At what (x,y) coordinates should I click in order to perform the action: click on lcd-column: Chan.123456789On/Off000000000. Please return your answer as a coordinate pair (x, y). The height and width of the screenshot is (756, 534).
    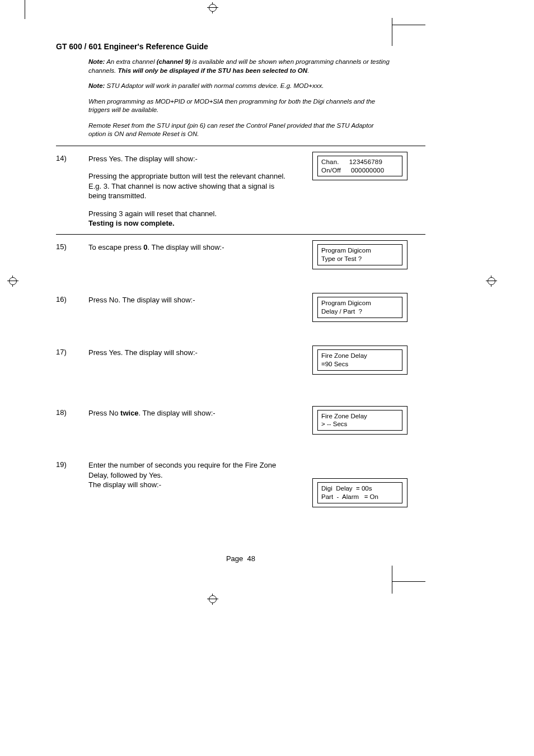
    Looking at the image, I should click on (357, 192).